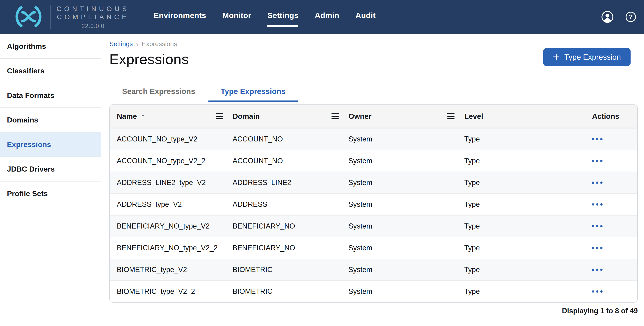 The height and width of the screenshot is (326, 644). What do you see at coordinates (374, 226) in the screenshot?
I see `table-row: BENEFICIARY_NO_type_V2 BENEFICIARY_NO Sy…` at bounding box center [374, 226].